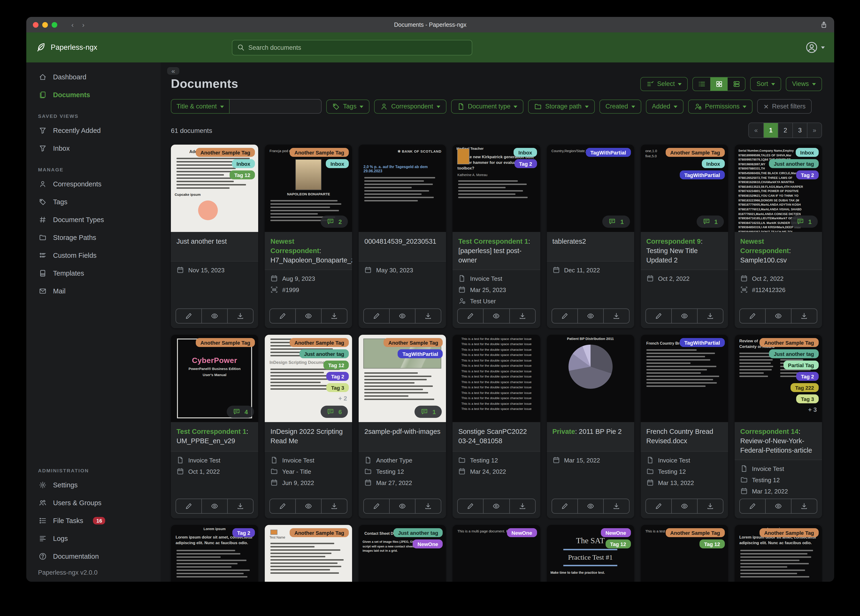 This screenshot has width=860, height=616. I want to click on filter-created-button: Created, so click(620, 106).